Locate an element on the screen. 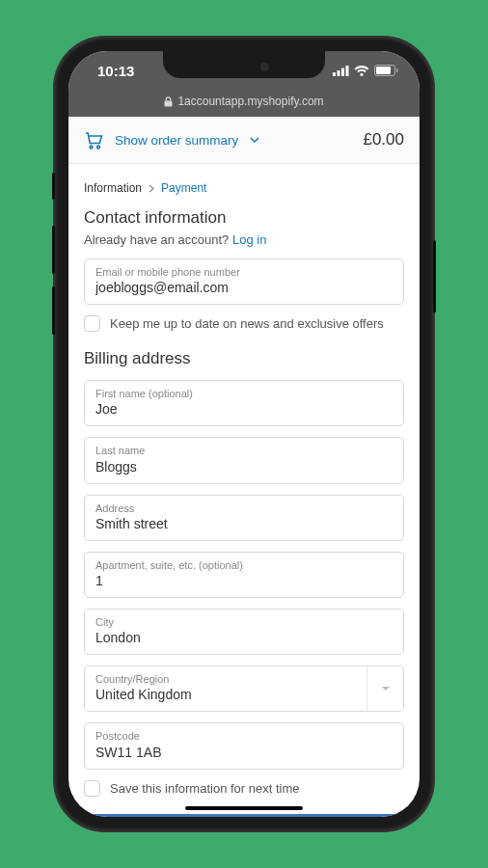  volume-up-button is located at coordinates (54, 250).